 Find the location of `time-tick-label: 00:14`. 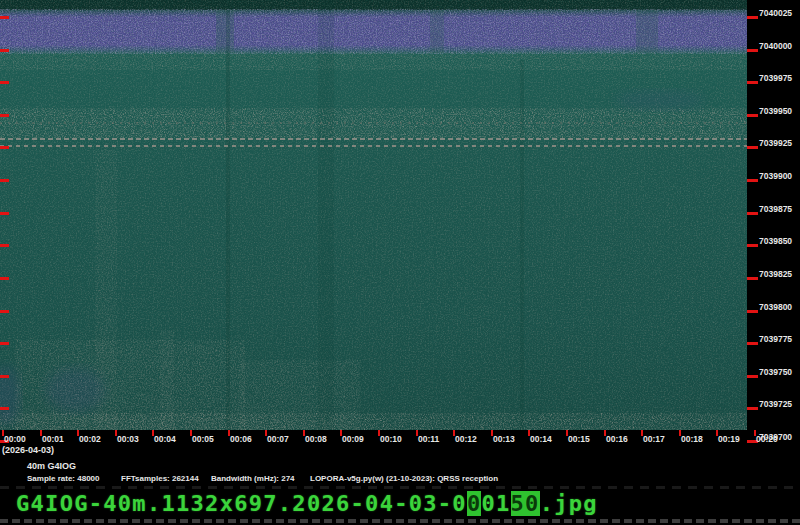

time-tick-label: 00:14 is located at coordinates (541, 439).